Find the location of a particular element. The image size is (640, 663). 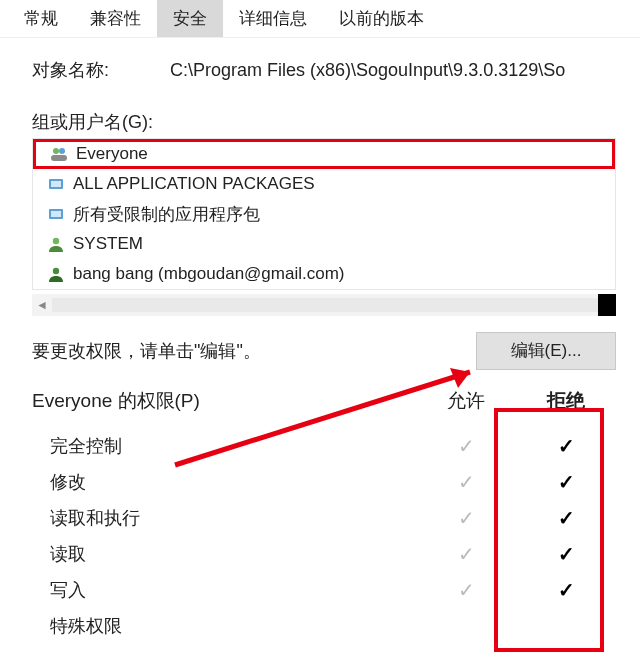

perm-row: 写入 ✓ ✓ is located at coordinates (324, 590).